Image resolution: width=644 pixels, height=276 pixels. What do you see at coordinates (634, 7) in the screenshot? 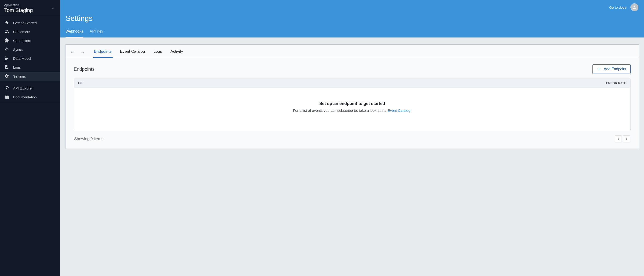
I see `avatar` at bounding box center [634, 7].